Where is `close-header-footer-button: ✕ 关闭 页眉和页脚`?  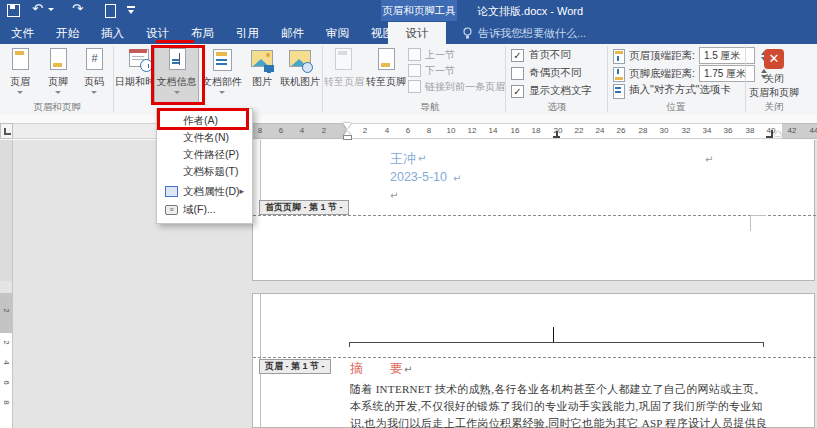
close-header-footer-button: ✕ 关闭 页眉和页脚 is located at coordinates (774, 74).